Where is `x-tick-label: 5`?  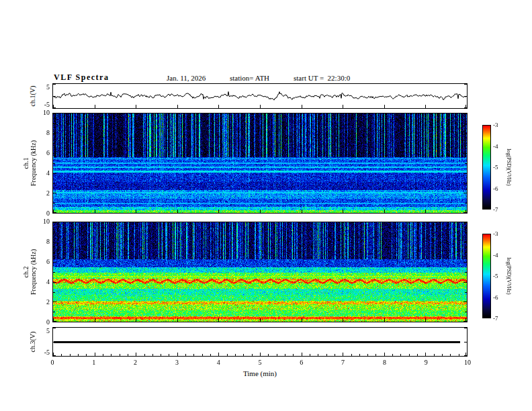
x-tick-label: 5 is located at coordinates (260, 363).